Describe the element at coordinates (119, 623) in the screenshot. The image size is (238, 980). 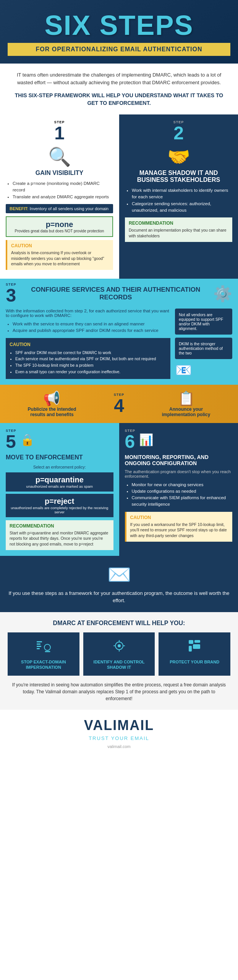
I see `dmarc-title: DMARC AT ENFORCEMENT WILL HELP YOU:` at that location.